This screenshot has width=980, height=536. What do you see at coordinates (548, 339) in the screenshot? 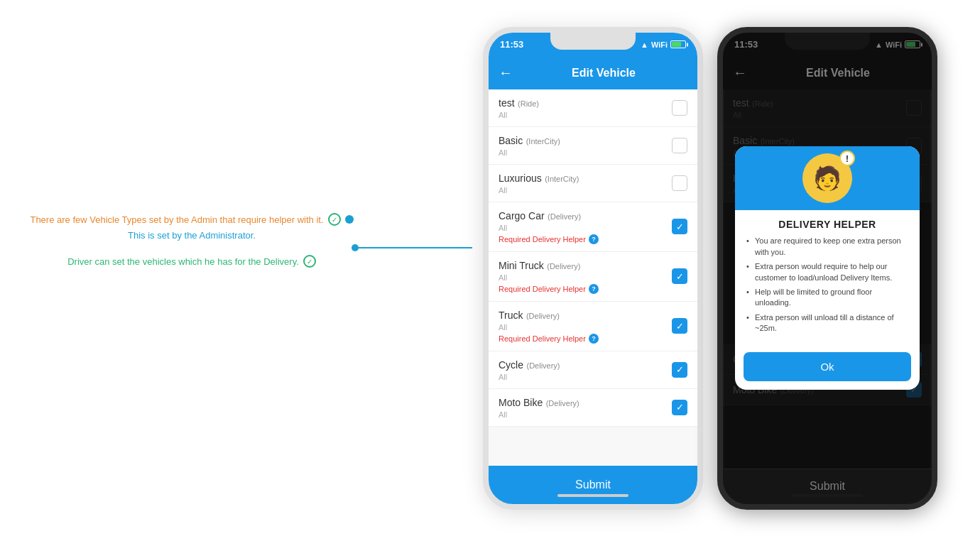
I see `required-label-truck: Required Delivery Helper ?` at bounding box center [548, 339].